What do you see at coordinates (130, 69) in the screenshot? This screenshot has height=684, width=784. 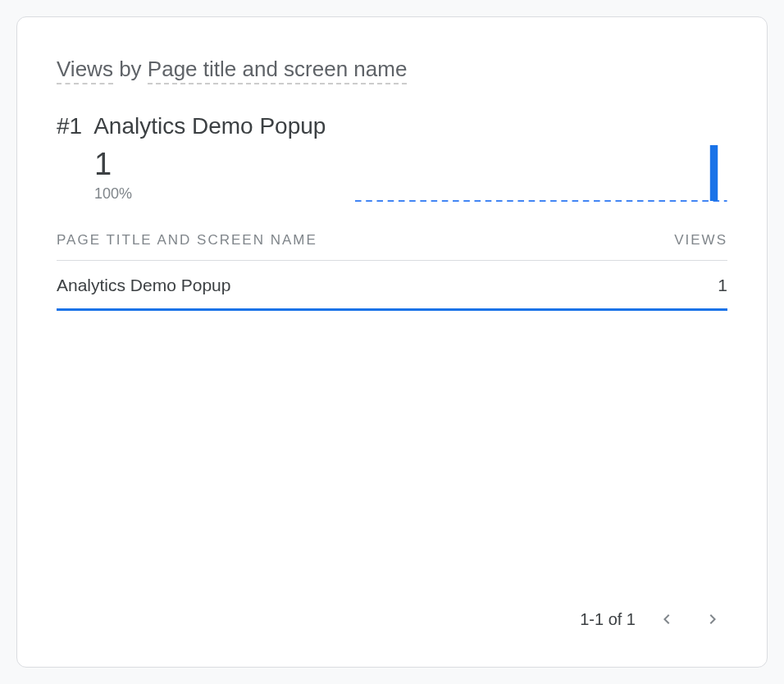 I see `title-by: by` at bounding box center [130, 69].